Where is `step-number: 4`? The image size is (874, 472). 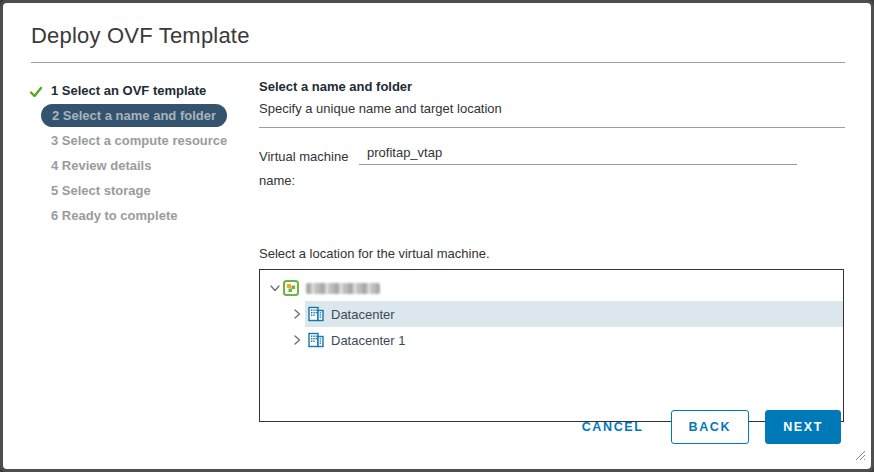 step-number: 4 is located at coordinates (54, 166).